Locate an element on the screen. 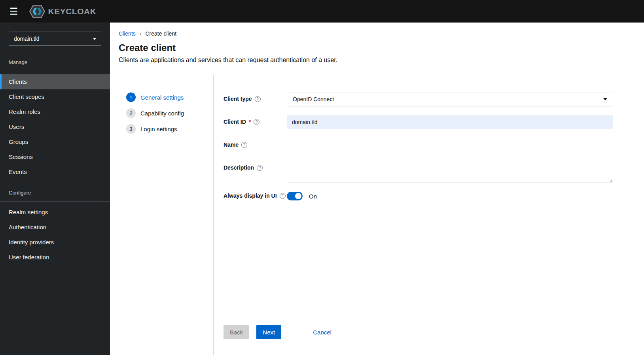  nav-list-manage: Clients Client scopes Realm roles Users … is located at coordinates (55, 127).